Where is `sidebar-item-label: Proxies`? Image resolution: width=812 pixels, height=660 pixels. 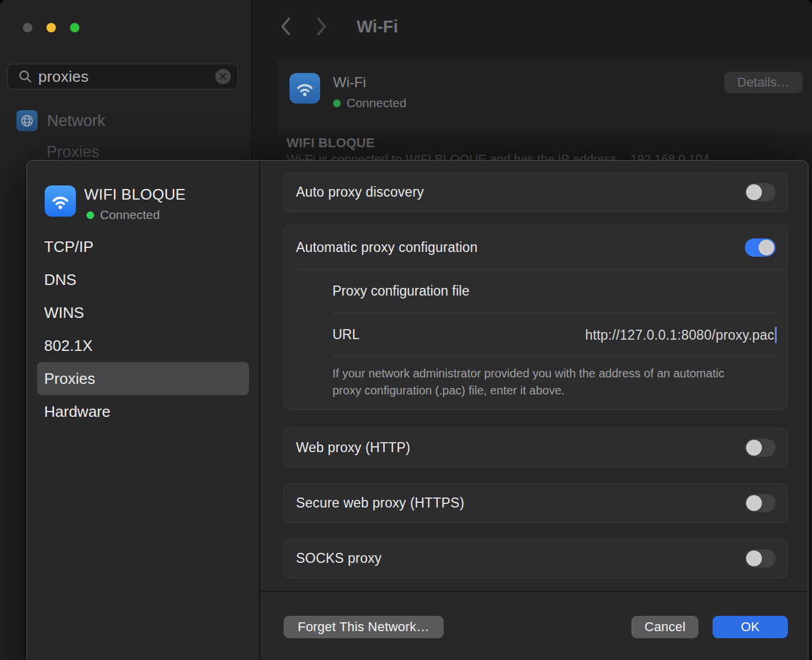 sidebar-item-label: Proxies is located at coordinates (73, 152).